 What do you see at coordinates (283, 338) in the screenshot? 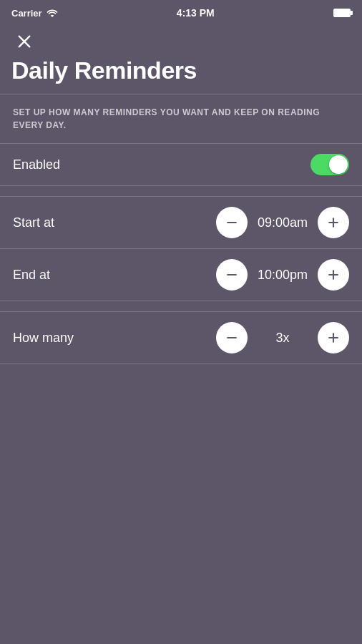
I see `how-many-value: 3x` at bounding box center [283, 338].